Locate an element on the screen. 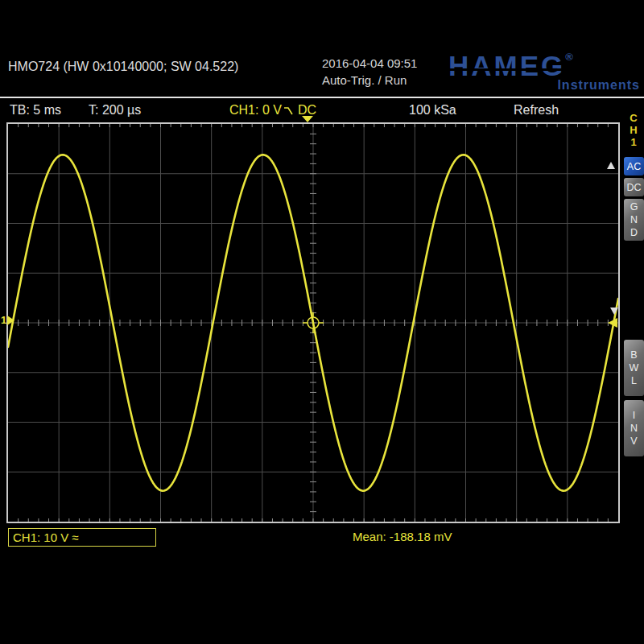 The width and height of the screenshot is (644, 644). trigger-run-status: Auto-Trig. / Run is located at coordinates (364, 80).